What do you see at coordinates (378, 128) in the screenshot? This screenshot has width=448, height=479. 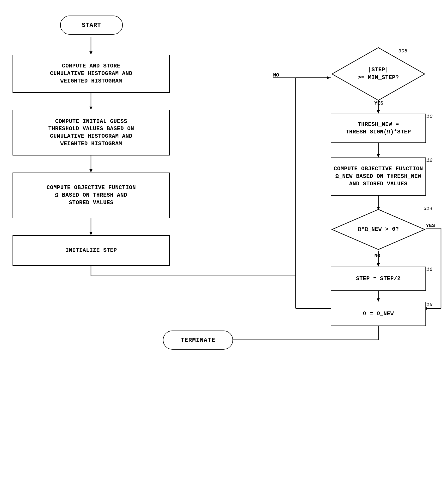 I see `box310-label: THRESH_NEW =THRESH_SIGN(Ω)*STEP` at bounding box center [378, 128].